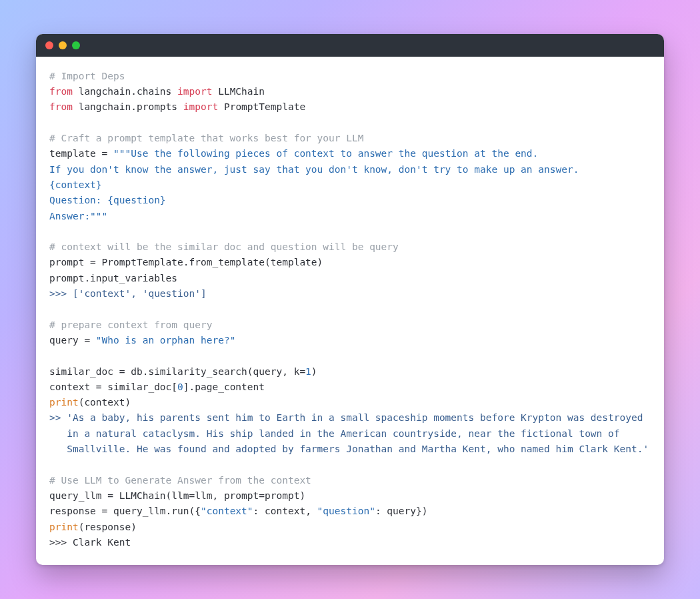 The width and height of the screenshot is (700, 599). I want to click on code-line: response = query_llm.run({, so click(125, 511).